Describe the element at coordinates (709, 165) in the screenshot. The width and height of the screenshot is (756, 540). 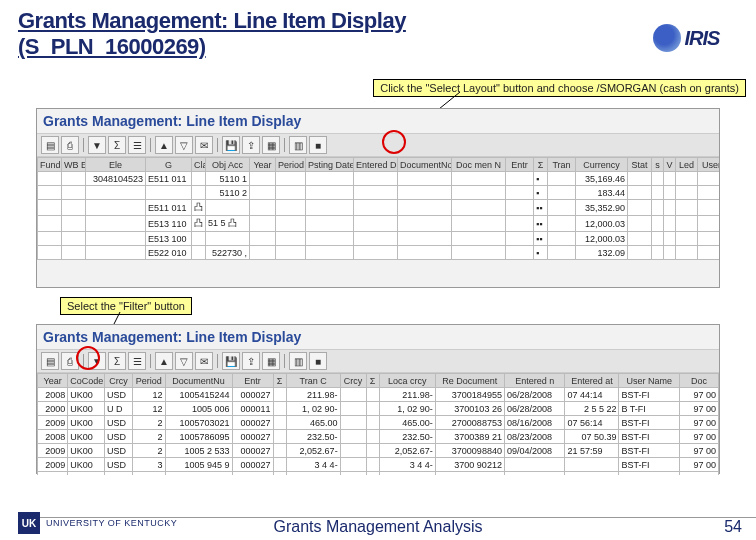
I see `column-header: User` at that location.